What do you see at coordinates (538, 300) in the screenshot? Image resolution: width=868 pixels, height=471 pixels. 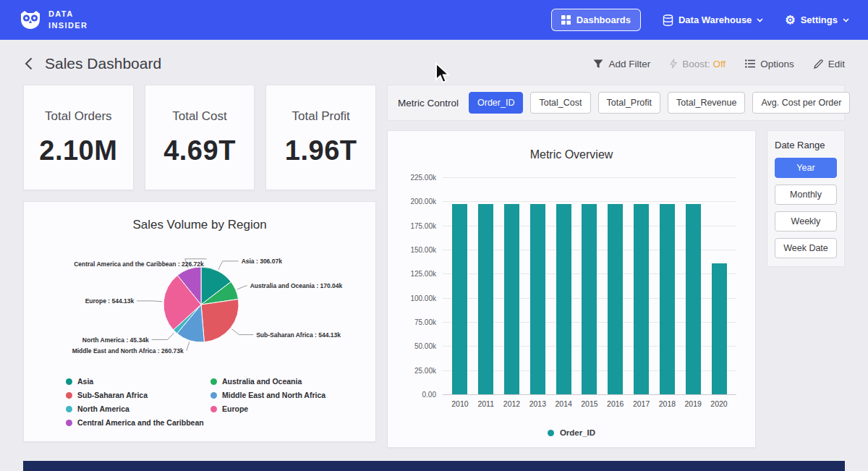 I see `bar-2013` at bounding box center [538, 300].